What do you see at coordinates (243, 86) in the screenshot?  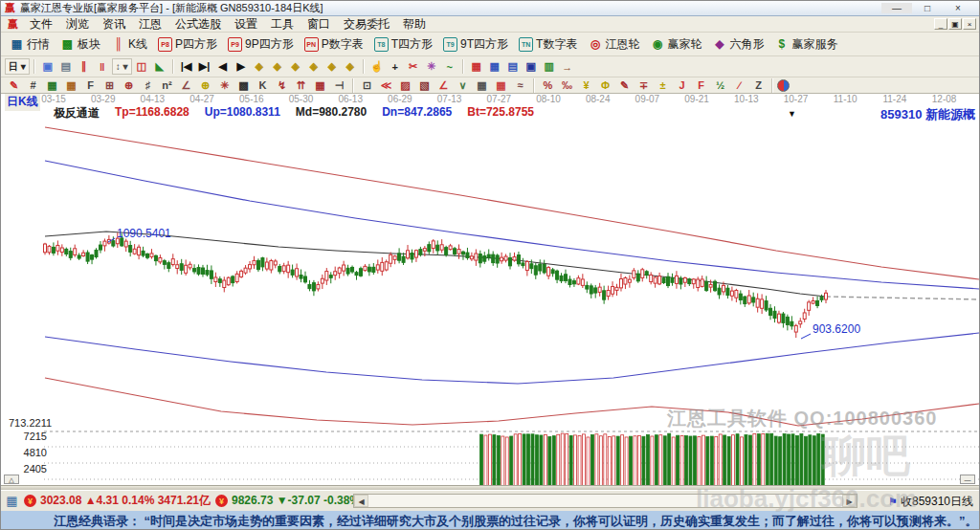 I see `dark-square-icon: ▩` at bounding box center [243, 86].